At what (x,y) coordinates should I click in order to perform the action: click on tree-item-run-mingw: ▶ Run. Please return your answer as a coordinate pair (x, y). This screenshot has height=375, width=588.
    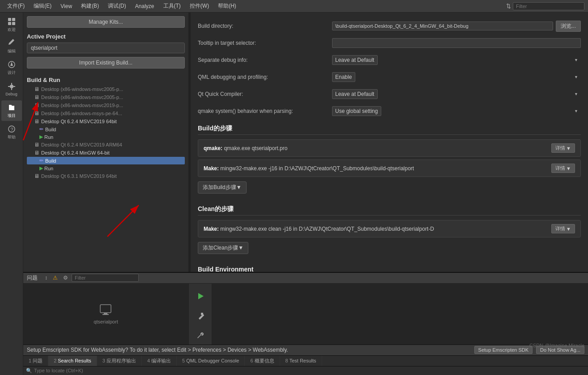
    Looking at the image, I should click on (106, 168).